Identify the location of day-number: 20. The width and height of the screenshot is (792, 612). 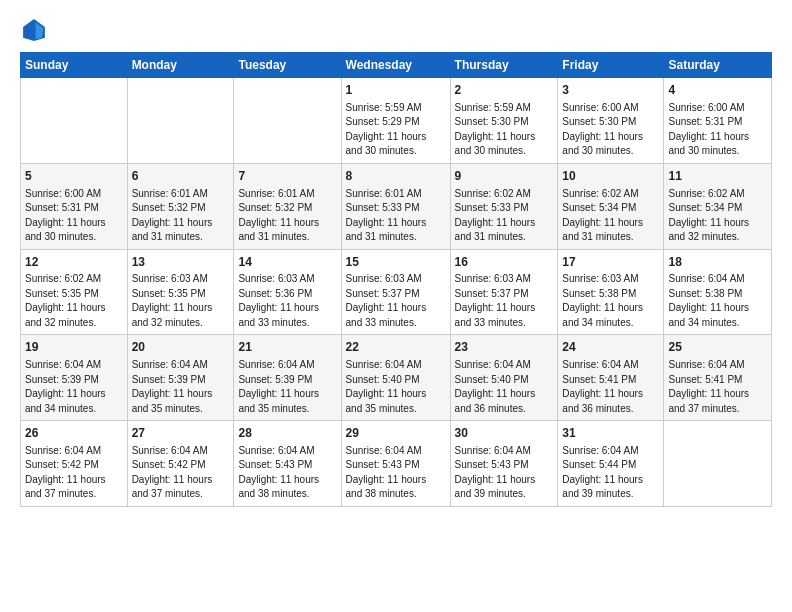
(181, 348).